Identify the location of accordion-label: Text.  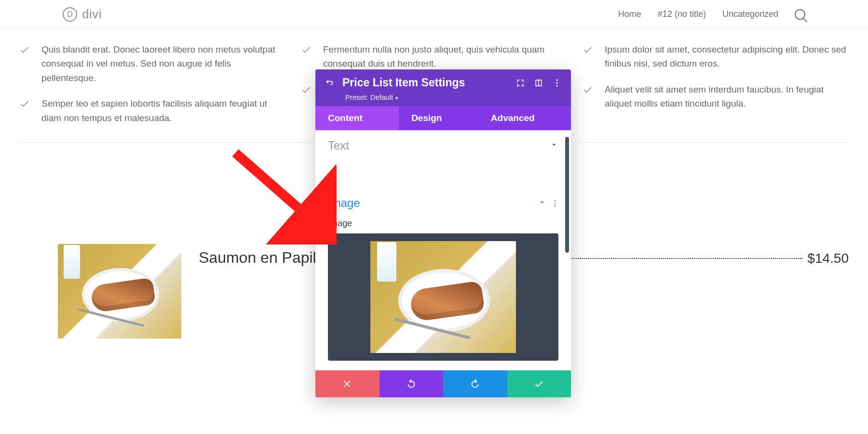
(436, 146).